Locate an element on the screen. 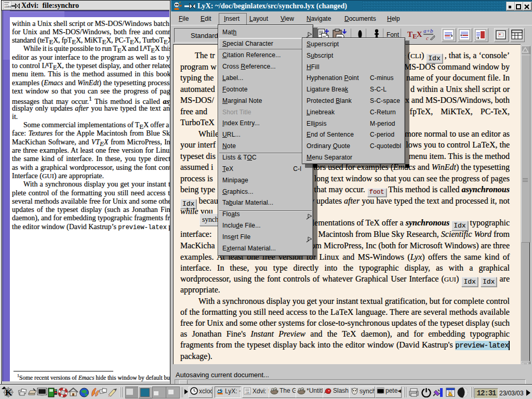  svg-text: 196 is located at coordinates (247, 393).